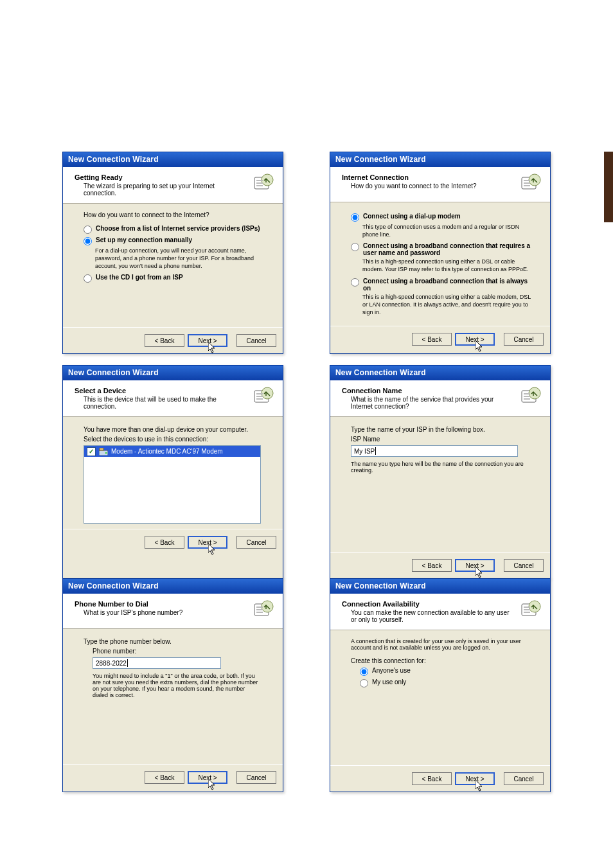 The width and height of the screenshot is (613, 868). What do you see at coordinates (443, 660) in the screenshot?
I see `prompt-text: Create this connection for:` at bounding box center [443, 660].